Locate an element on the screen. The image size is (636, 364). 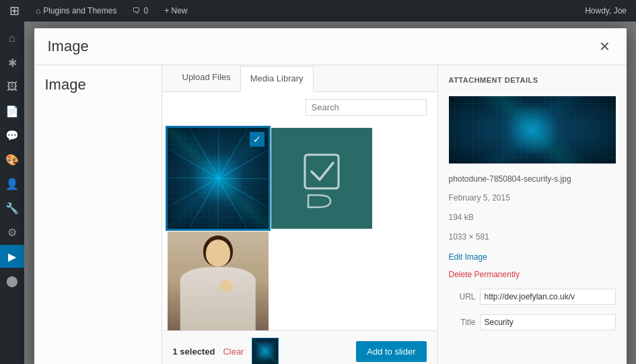
new-content-link: + New is located at coordinates (176, 11).